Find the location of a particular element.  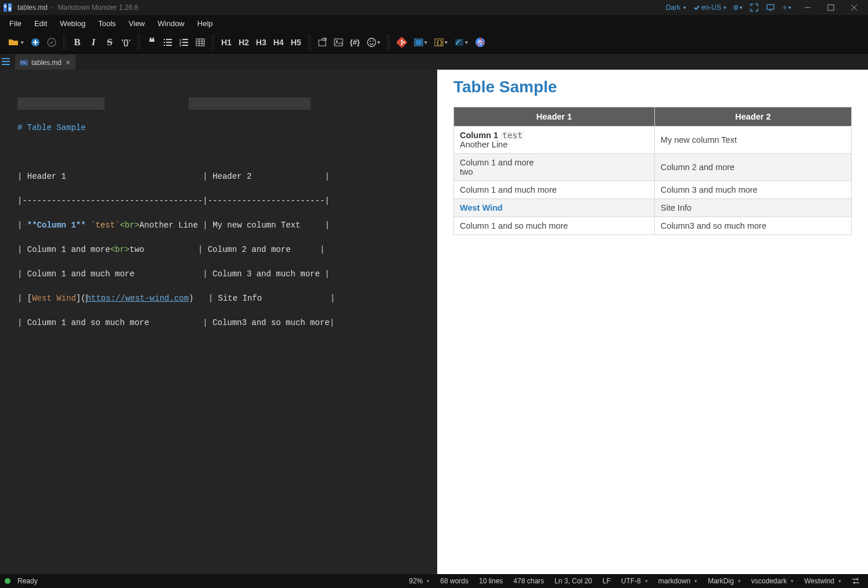

markdown-icon is located at coordinates (24, 63).